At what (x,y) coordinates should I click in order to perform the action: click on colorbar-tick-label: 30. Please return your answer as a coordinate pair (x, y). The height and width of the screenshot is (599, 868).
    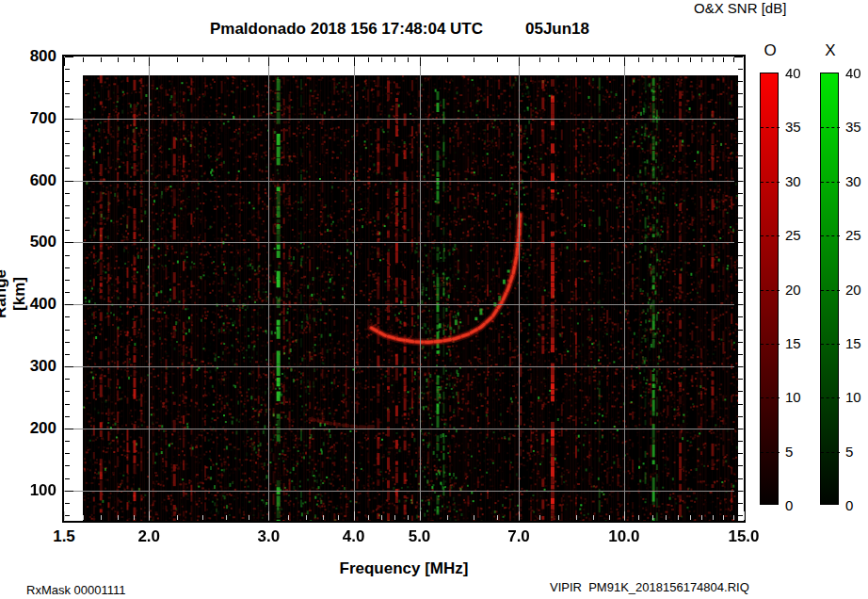
    Looking at the image, I should click on (797, 182).